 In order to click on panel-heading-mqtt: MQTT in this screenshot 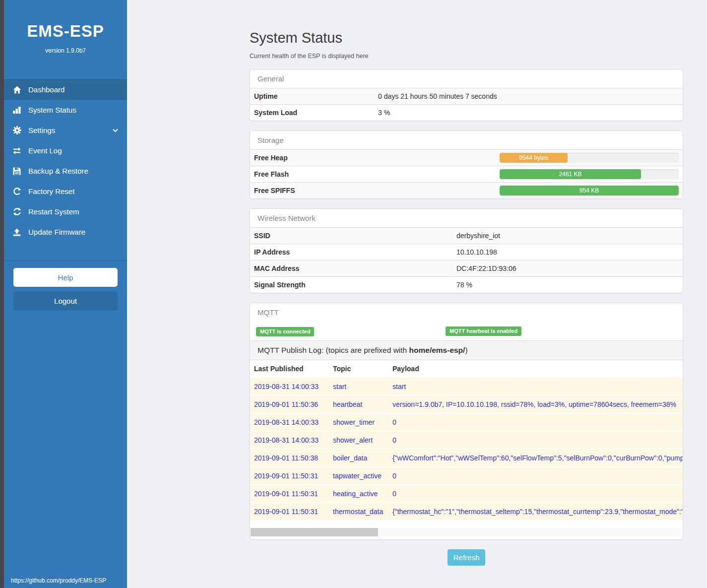, I will do `click(466, 313)`.